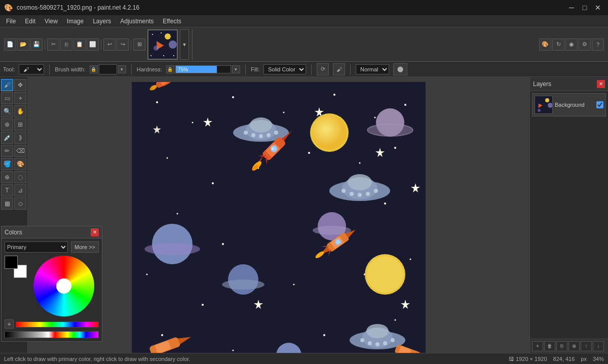 The image size is (608, 364). I want to click on color-picker-icon: 🎨, so click(545, 45).